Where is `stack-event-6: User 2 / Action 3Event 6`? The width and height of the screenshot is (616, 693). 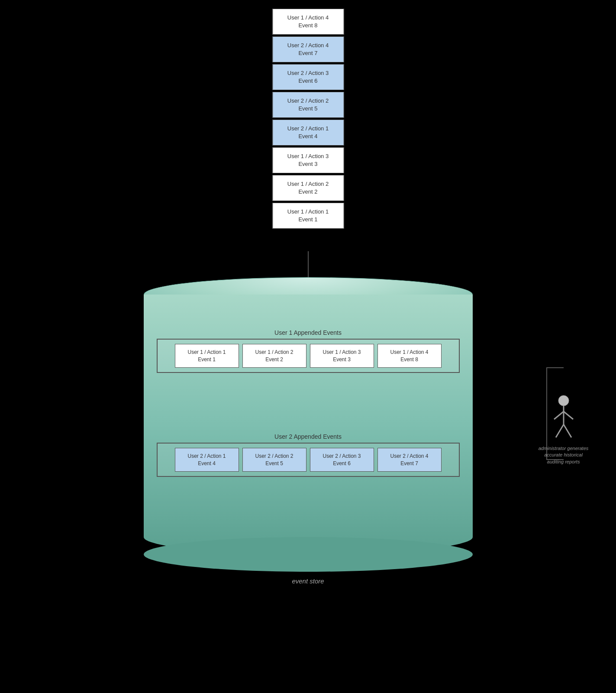
stack-event-6: User 2 / Action 3Event 6 is located at coordinates (308, 77).